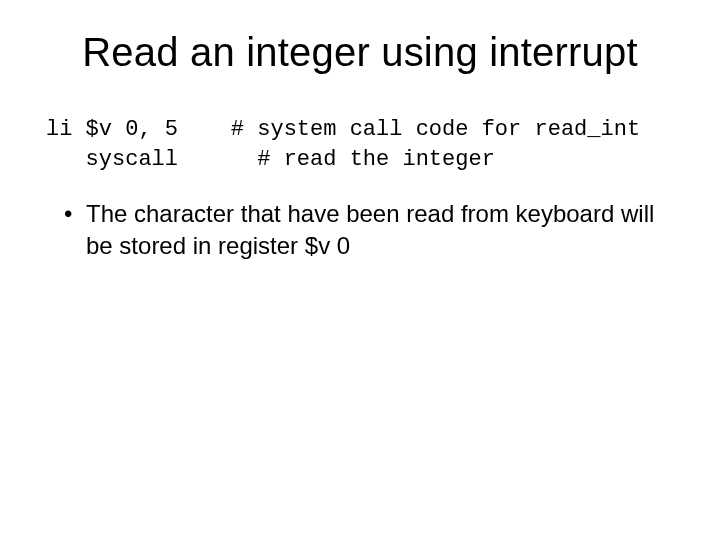  Describe the element at coordinates (372, 229) in the screenshot. I see `bullet-item: The character that have been read from k…` at that location.